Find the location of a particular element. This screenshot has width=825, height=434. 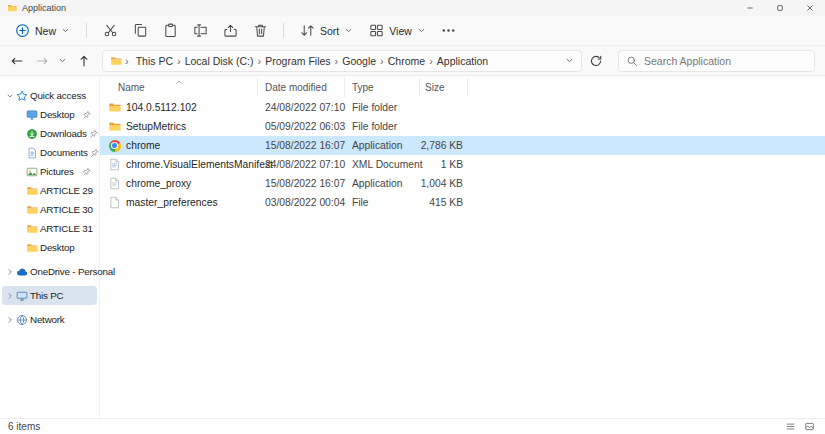

xml-icon is located at coordinates (114, 164).